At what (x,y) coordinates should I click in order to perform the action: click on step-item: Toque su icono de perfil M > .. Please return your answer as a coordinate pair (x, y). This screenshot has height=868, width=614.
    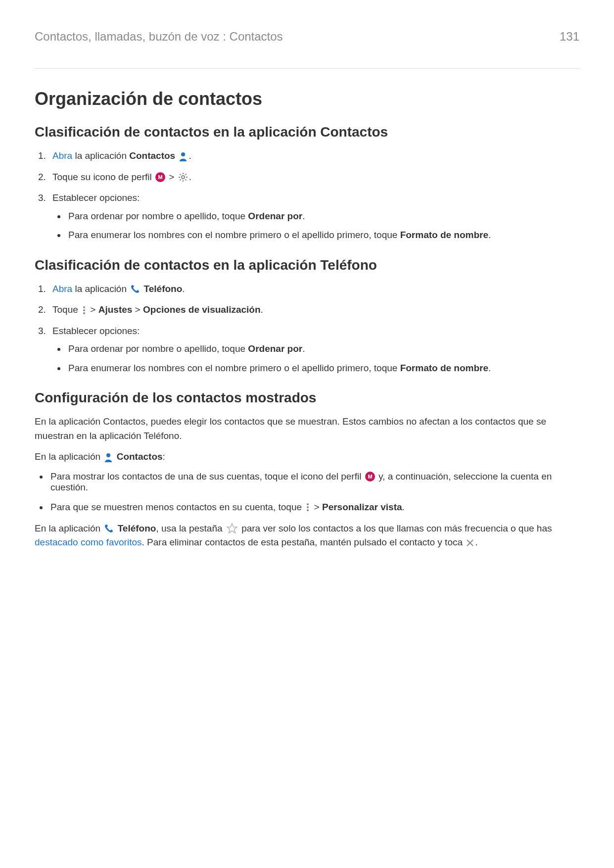
    Looking at the image, I should click on (314, 177).